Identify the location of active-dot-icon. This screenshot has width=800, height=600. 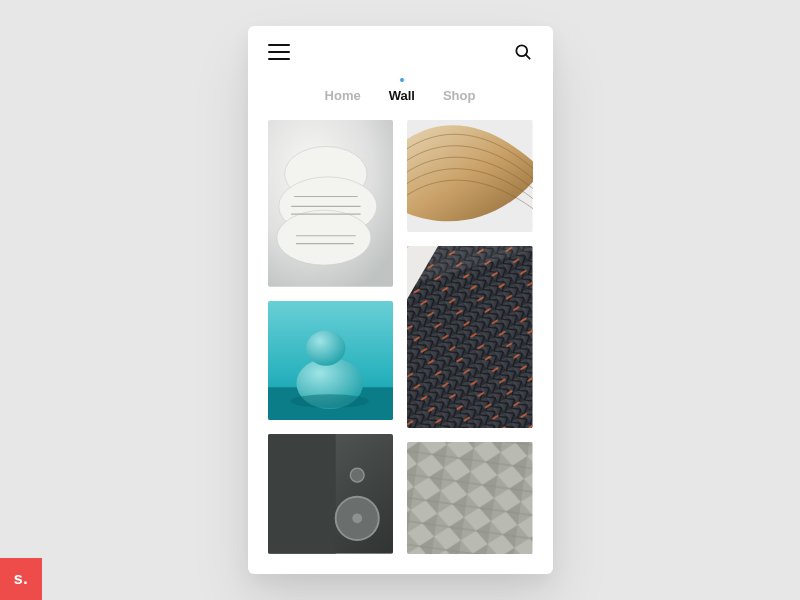
(402, 80).